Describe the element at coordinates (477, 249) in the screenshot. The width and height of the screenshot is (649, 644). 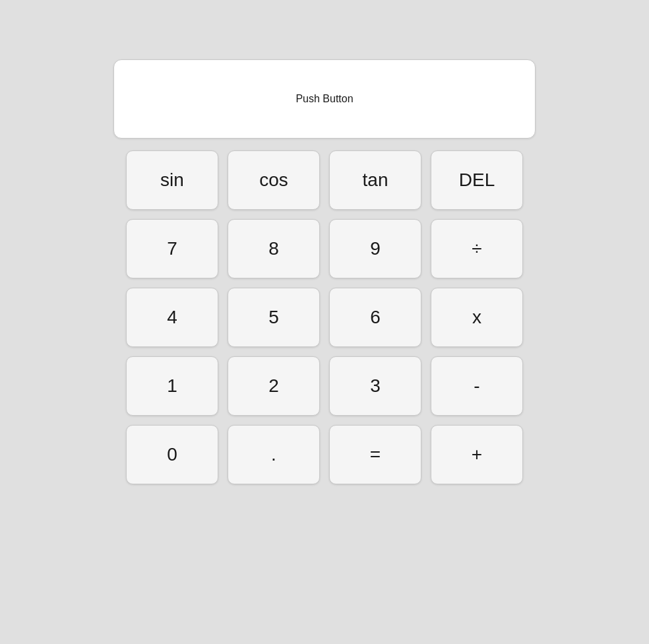
I see `divide-button: ÷` at that location.